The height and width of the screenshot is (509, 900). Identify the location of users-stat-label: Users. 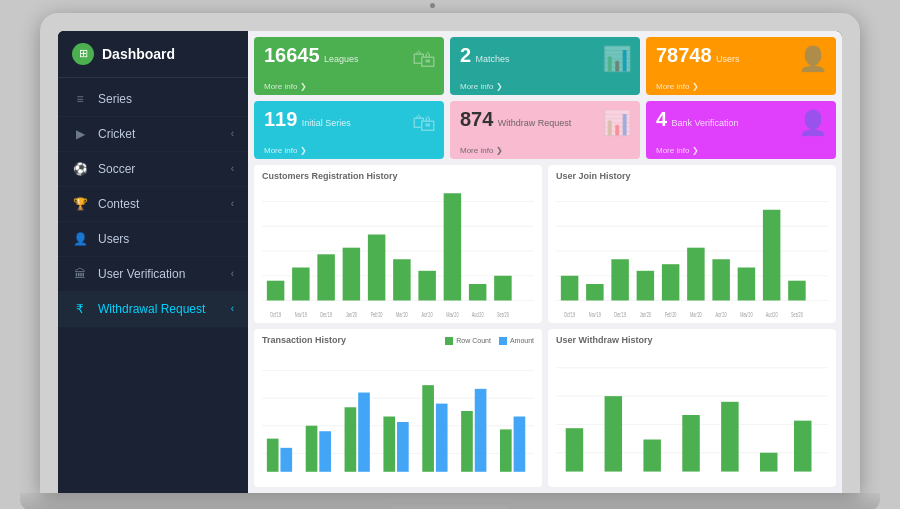
(728, 59).